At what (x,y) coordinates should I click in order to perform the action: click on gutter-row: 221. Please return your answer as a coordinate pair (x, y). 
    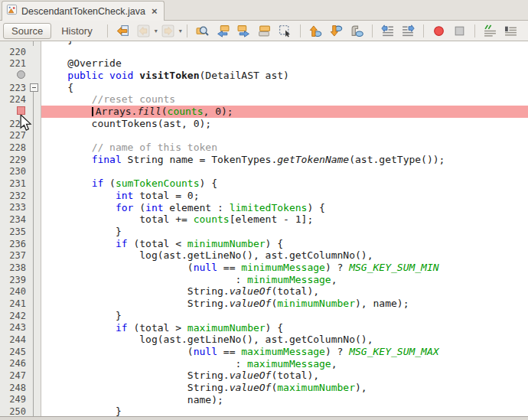
    Looking at the image, I should click on (20, 63).